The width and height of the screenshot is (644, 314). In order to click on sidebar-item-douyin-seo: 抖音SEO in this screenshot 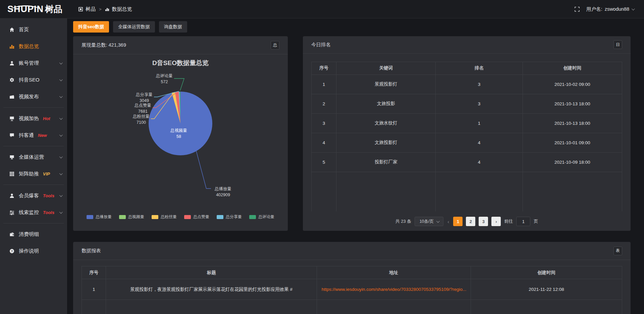, I will do `click(34, 80)`.